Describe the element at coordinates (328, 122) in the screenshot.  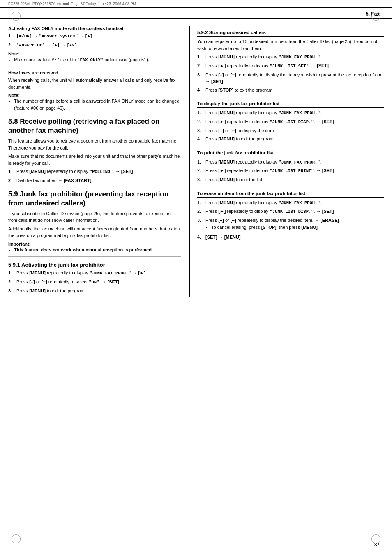
I see `set-disp-2: [SET]` at that location.